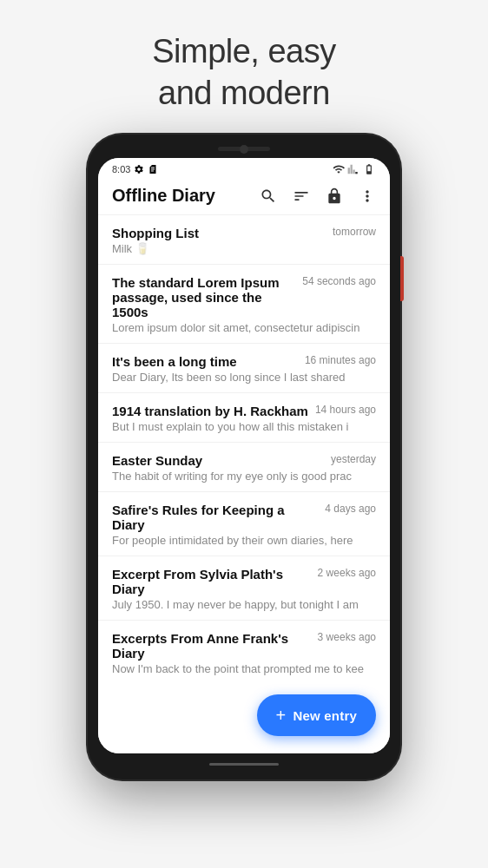  What do you see at coordinates (340, 360) in the screenshot?
I see `diary-item-time: 16 minutes ago` at bounding box center [340, 360].